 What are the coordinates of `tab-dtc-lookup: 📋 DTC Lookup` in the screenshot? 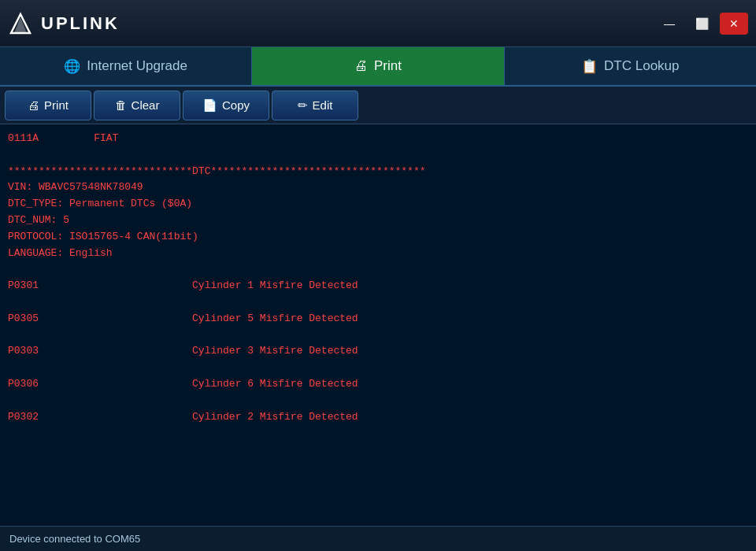 It's located at (630, 66).